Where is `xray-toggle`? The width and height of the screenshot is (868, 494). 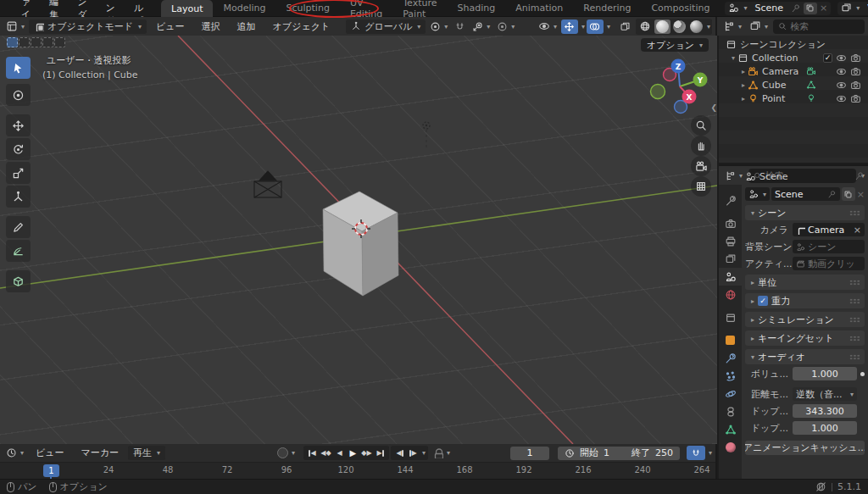 xray-toggle is located at coordinates (626, 27).